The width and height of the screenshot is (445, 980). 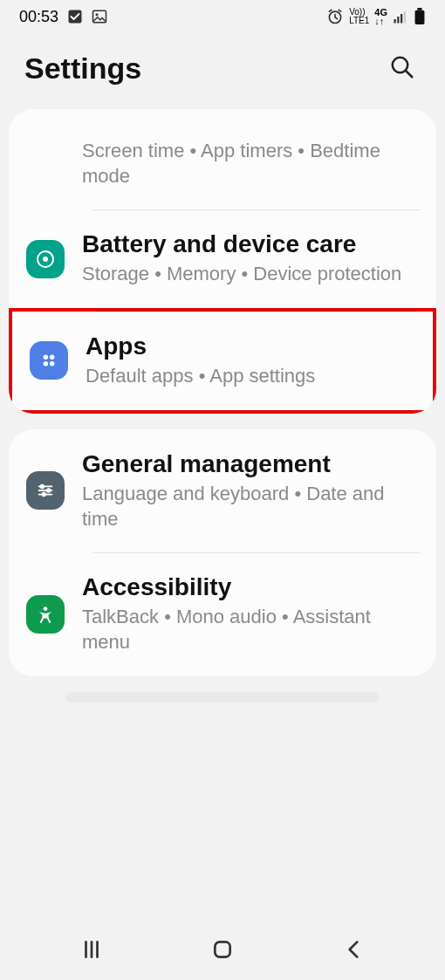 What do you see at coordinates (222, 490) in the screenshot?
I see `settings-item-general-management: General management Language and keyboard…` at bounding box center [222, 490].